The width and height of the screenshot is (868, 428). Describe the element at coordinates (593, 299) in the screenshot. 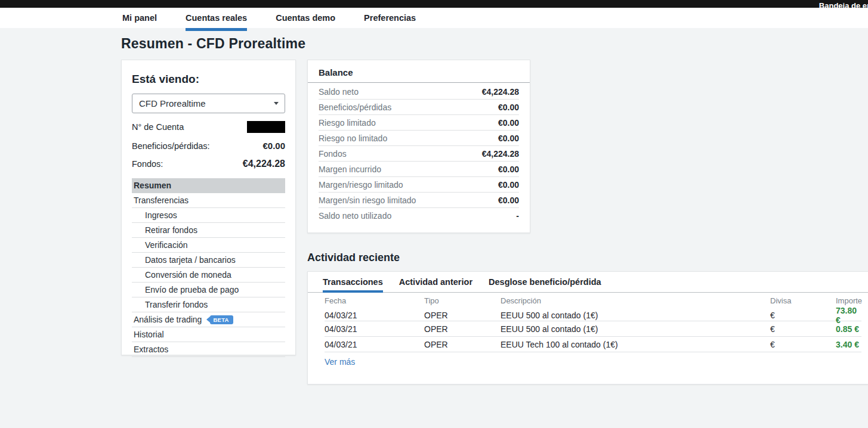

I see `transactions-header: Fecha Tipo Descripción Divisa Importe` at that location.